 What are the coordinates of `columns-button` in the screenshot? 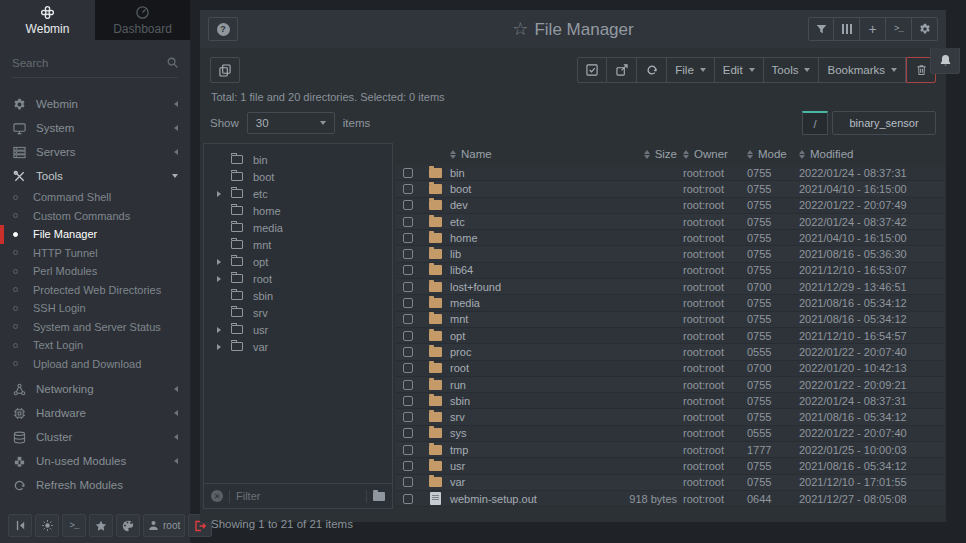 It's located at (847, 29).